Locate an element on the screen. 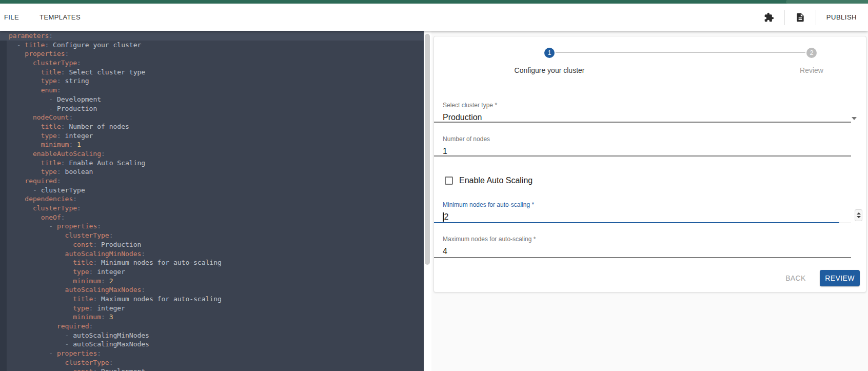 Image resolution: width=868 pixels, height=371 pixels. editor-scrollbar-track is located at coordinates (428, 201).